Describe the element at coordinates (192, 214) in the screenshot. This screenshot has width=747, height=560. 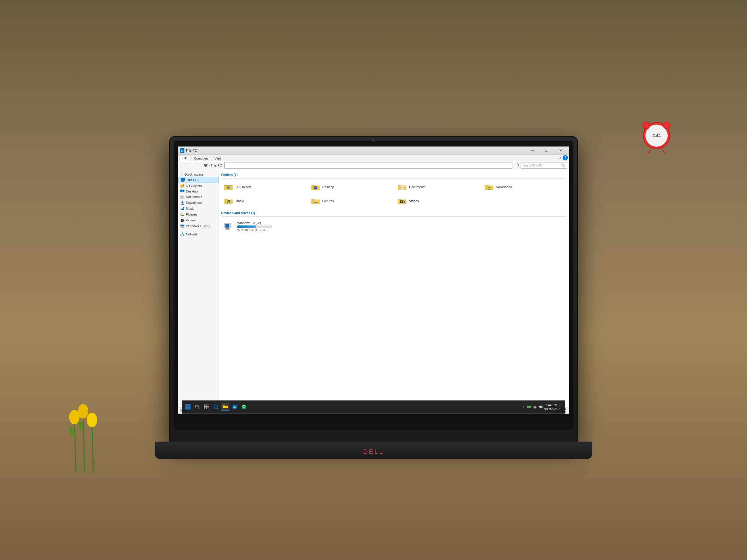
I see `sidebar-label-pictures: Pictures` at that location.